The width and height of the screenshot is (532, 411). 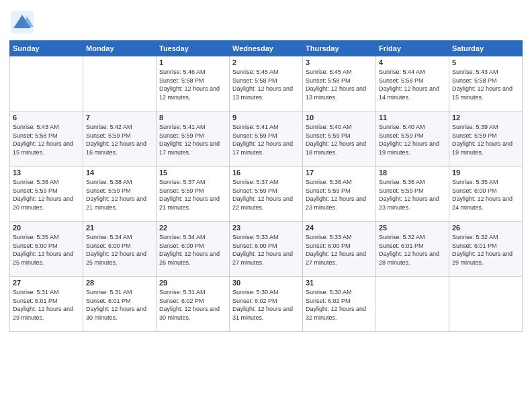 What do you see at coordinates (193, 228) in the screenshot?
I see `day-number: 22` at bounding box center [193, 228].